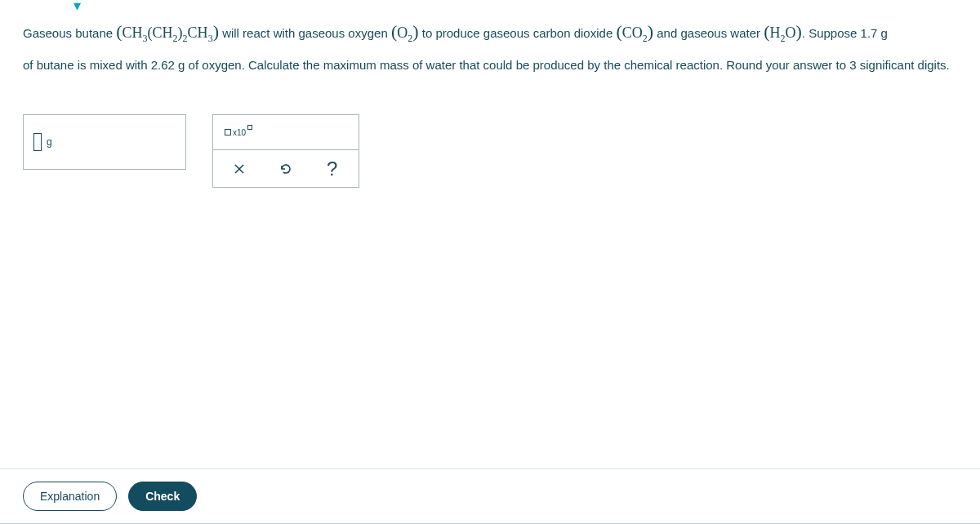 The width and height of the screenshot is (980, 524). What do you see at coordinates (228, 132) in the screenshot?
I see `placeholder-box-icon` at bounding box center [228, 132].